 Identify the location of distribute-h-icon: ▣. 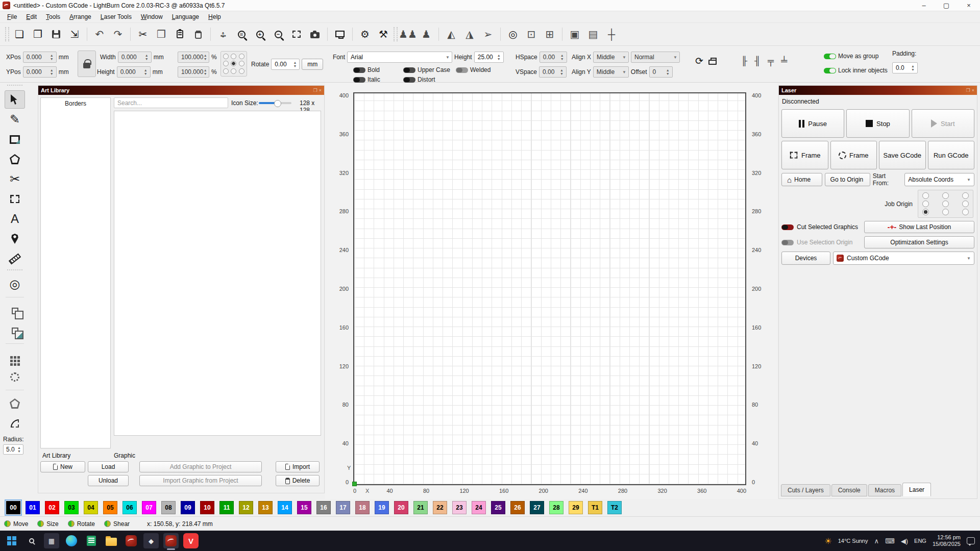
(575, 34).